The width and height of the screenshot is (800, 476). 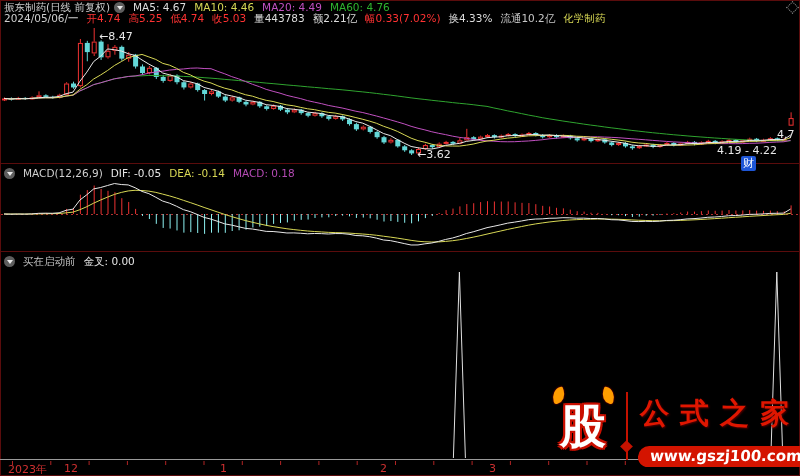 I want to click on watermark-brand: 公式之家, so click(x=720, y=414).